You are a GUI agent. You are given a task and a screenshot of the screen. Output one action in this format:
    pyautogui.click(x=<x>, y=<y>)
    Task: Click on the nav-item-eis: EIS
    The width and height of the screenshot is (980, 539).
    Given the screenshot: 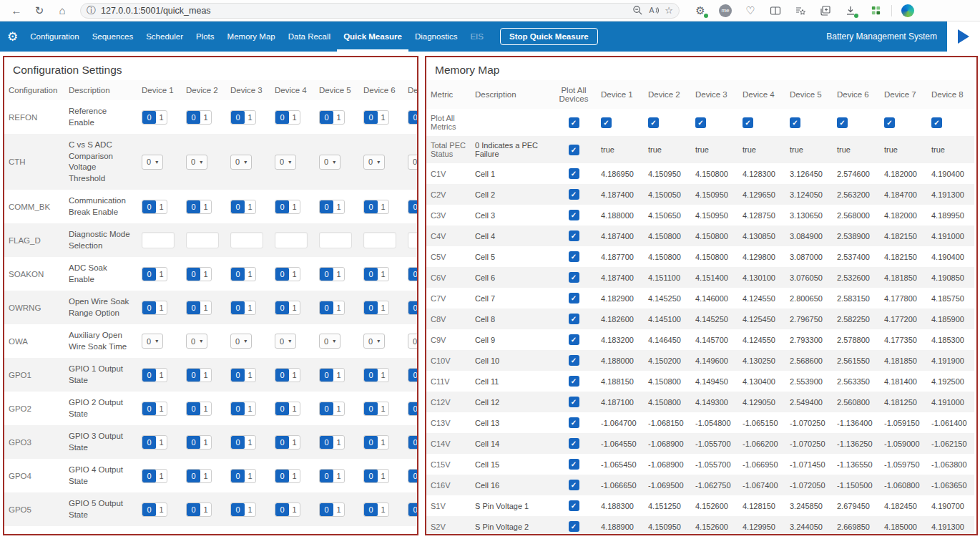 What is the action you would take?
    pyautogui.click(x=476, y=37)
    